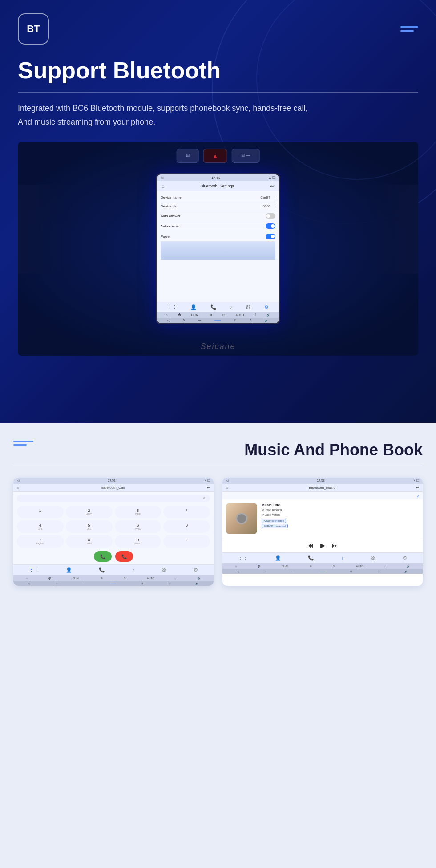 This screenshot has height=868, width=436. I want to click on dial-2: 2ABC, so click(89, 512).